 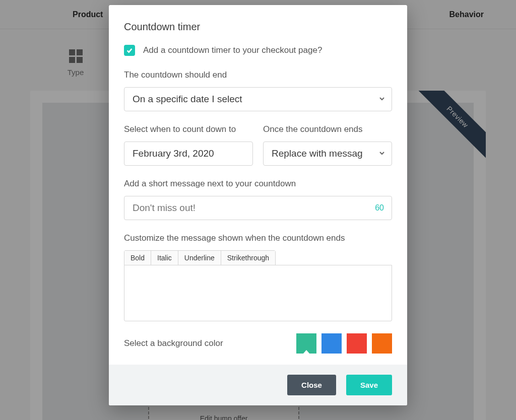 What do you see at coordinates (130, 50) in the screenshot?
I see `enable-countdown-checkbox` at bounding box center [130, 50].